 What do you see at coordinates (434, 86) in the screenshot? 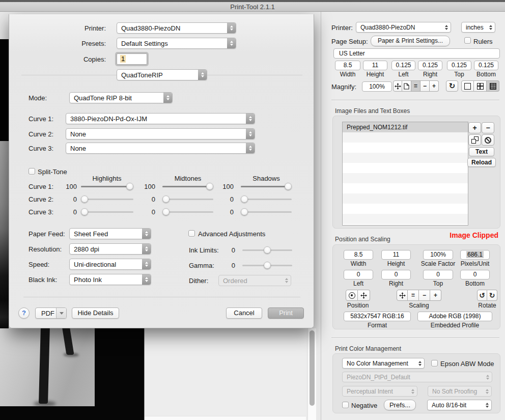
I see `zoom-in-button: +` at bounding box center [434, 86].